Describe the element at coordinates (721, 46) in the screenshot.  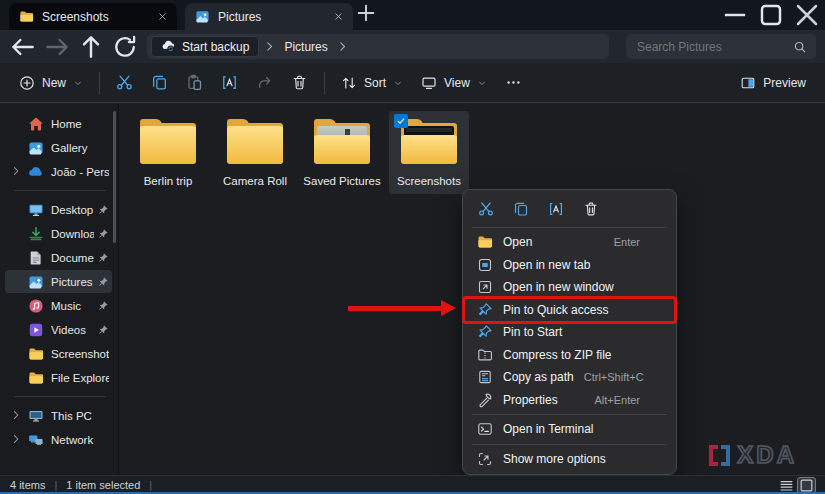
I see `search-box` at that location.